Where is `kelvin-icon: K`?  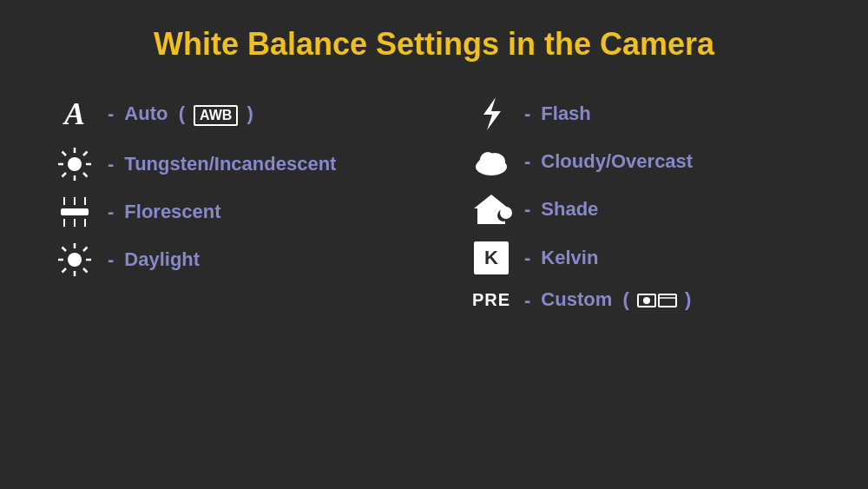 kelvin-icon: K is located at coordinates (491, 258).